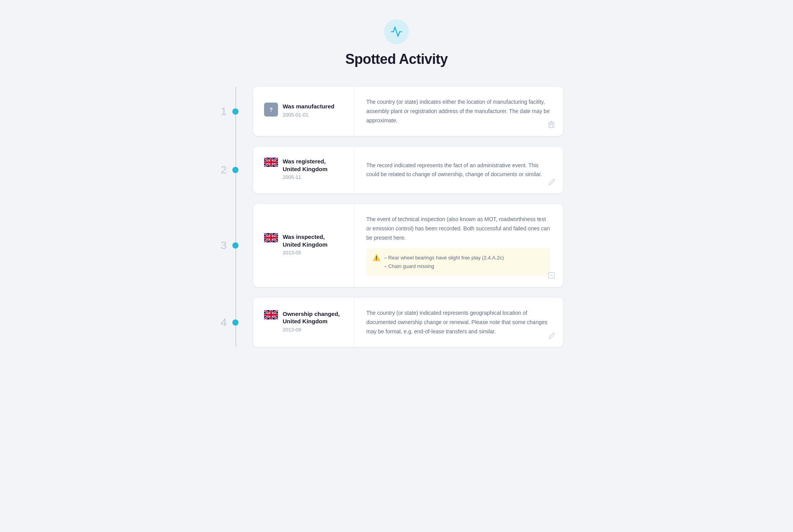  Describe the element at coordinates (408, 322) in the screenshot. I see `timeline-item-4: 4 Ownership changed, United Kingdom` at that location.